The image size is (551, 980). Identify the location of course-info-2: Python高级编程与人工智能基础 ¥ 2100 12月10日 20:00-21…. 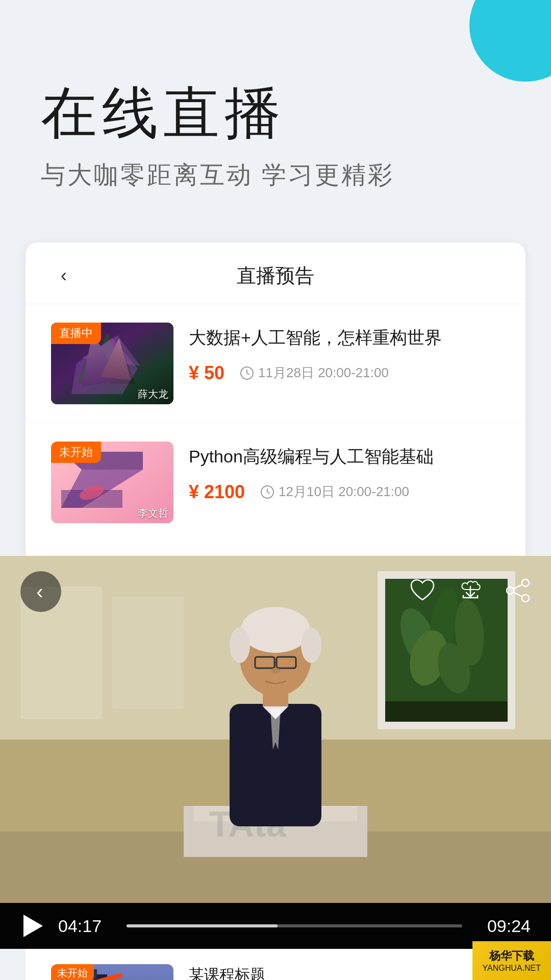
(344, 472).